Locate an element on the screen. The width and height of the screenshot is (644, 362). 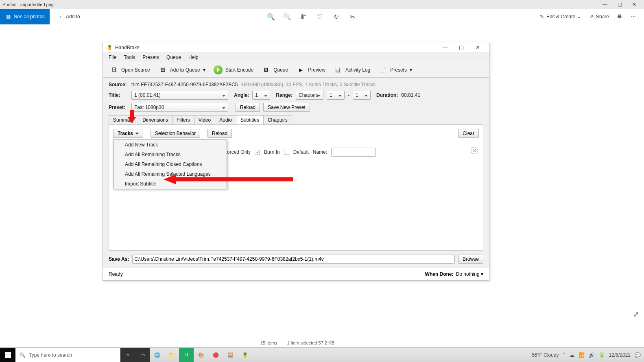
status-ready: Ready is located at coordinates (116, 274).